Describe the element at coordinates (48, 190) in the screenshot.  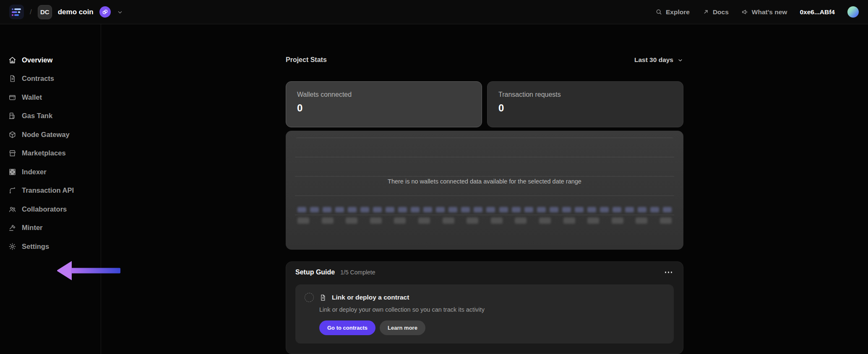
I see `sidebar-item-label: Transaction API` at that location.